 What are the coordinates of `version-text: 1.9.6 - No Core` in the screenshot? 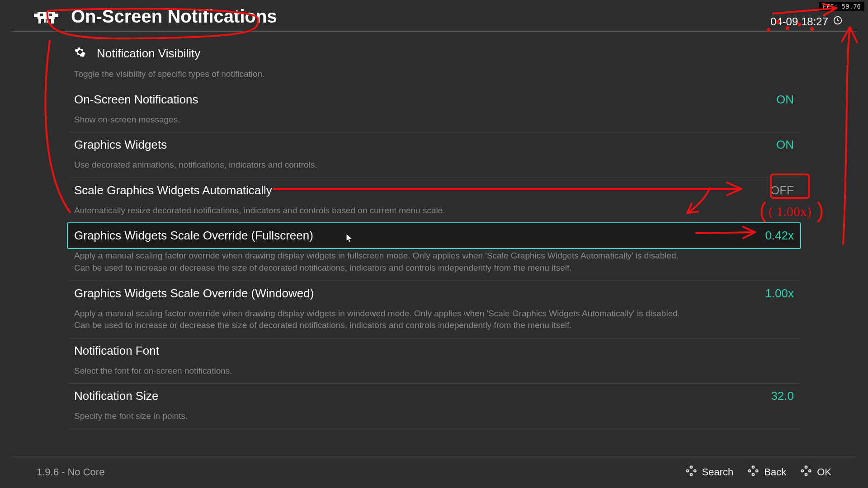 It's located at (71, 472).